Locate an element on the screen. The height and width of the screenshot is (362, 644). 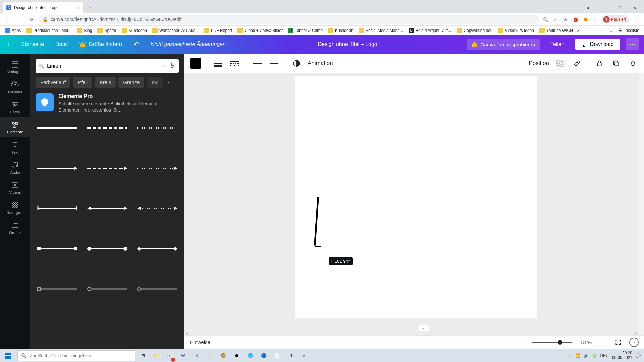
filter-icon is located at coordinates (172, 66).